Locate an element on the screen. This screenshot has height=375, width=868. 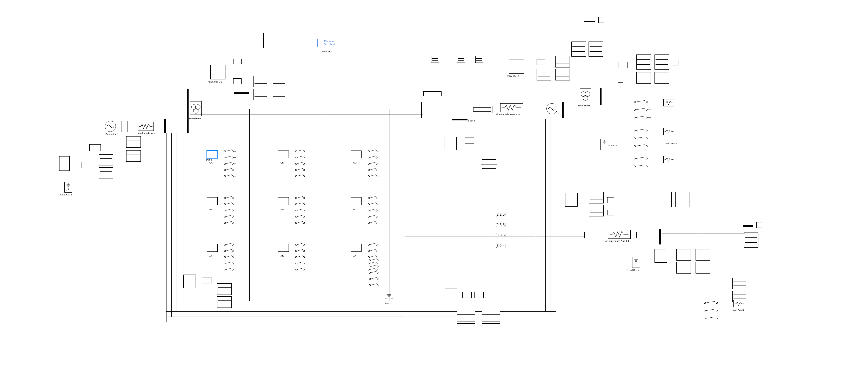
cell-BC-main is located at coordinates (356, 201).